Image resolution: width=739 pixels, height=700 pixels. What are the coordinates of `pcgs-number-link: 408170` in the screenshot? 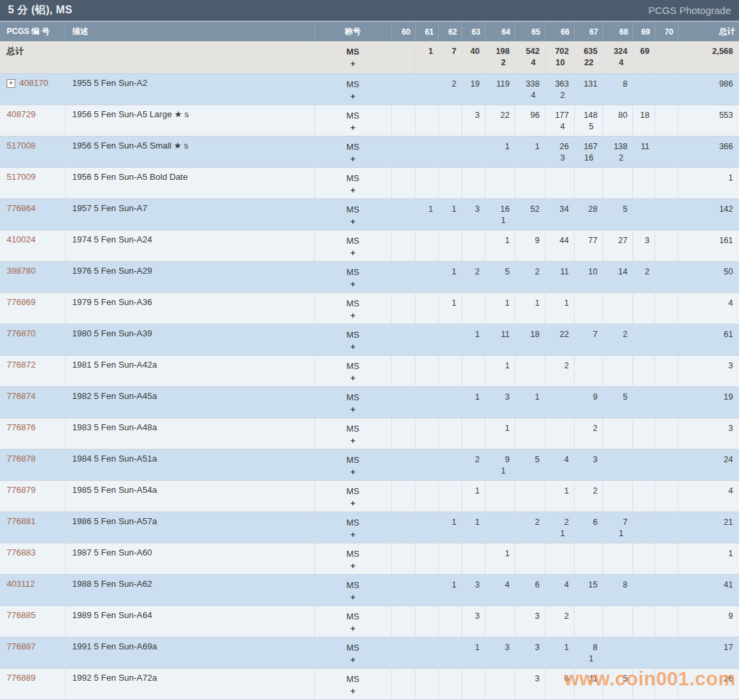 It's located at (33, 83).